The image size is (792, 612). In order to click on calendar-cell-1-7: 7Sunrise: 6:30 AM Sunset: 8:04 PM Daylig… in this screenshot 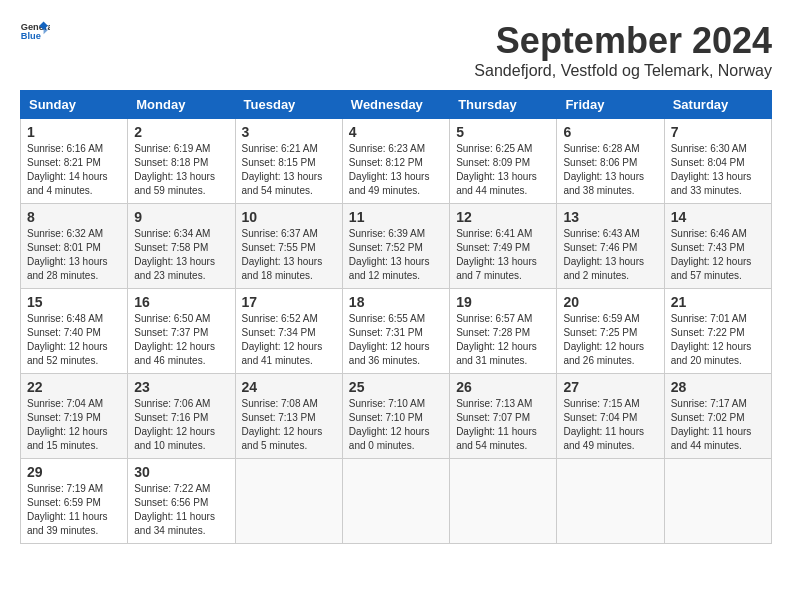, I will do `click(718, 162)`.